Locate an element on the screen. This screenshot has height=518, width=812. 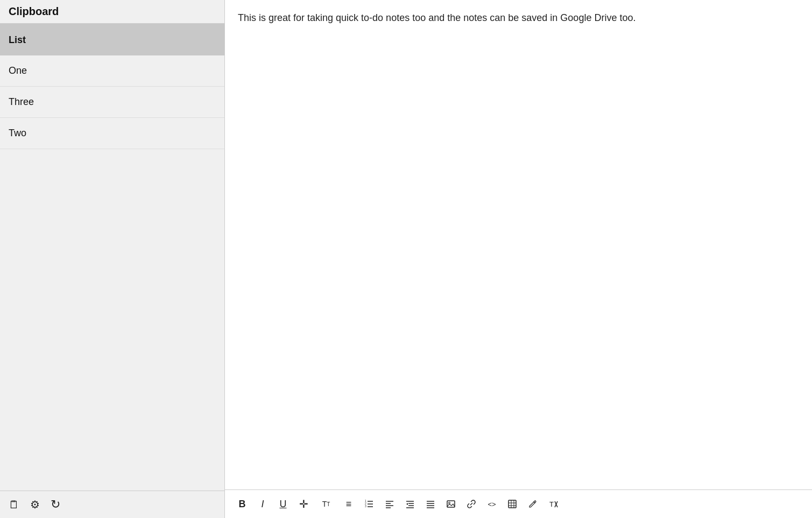
sidebar-footer: 🗒 ⚙ ↻ is located at coordinates (112, 504).